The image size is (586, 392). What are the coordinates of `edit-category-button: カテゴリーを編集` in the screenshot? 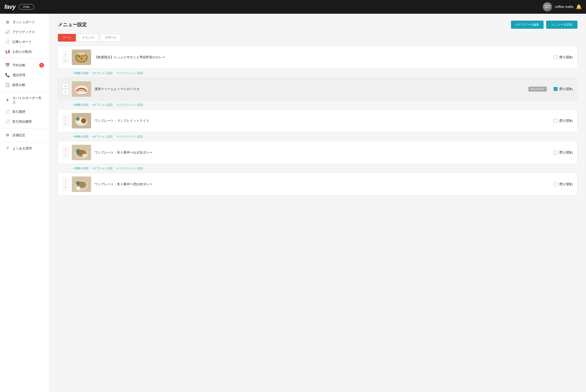 It's located at (527, 24).